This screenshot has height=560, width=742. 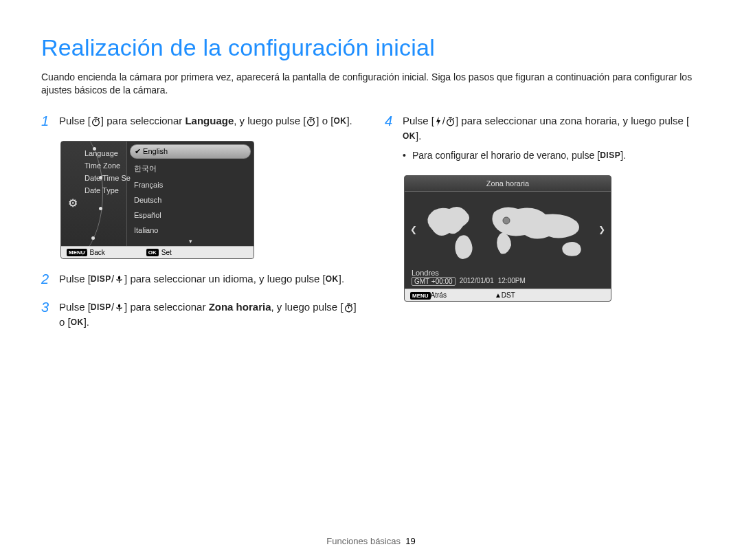 I want to click on language-option: Italiano, so click(x=190, y=230).